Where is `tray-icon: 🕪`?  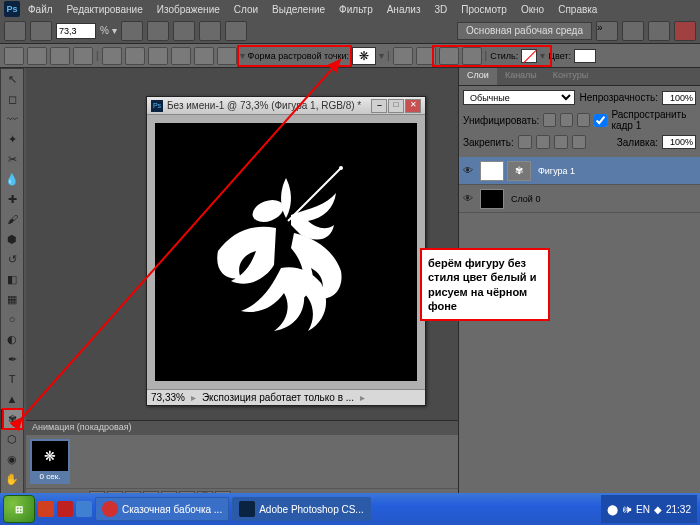
tray-icon: 🕪 is located at coordinates (627, 510).